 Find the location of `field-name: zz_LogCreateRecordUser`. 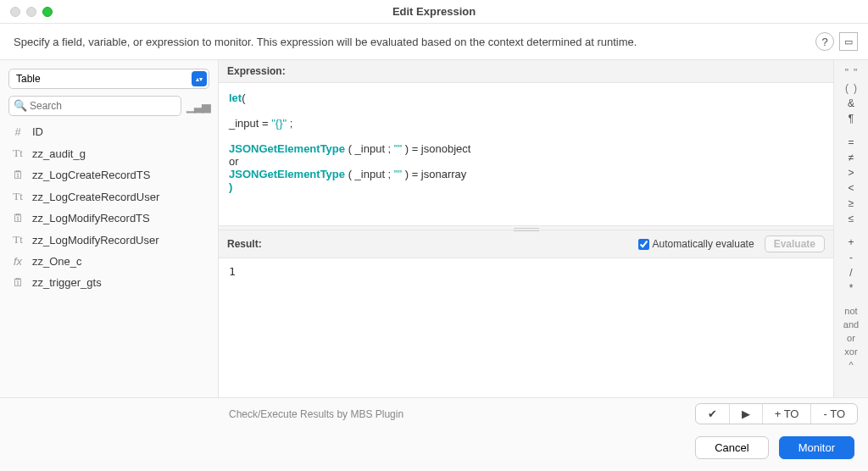

field-name: zz_LogCreateRecordUser is located at coordinates (96, 197).